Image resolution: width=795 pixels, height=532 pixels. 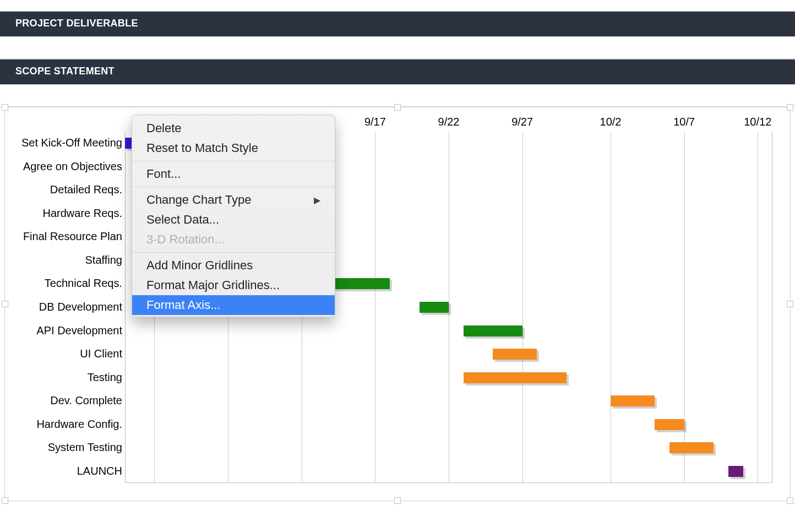 I want to click on y-category-label: UI Client, so click(x=101, y=354).